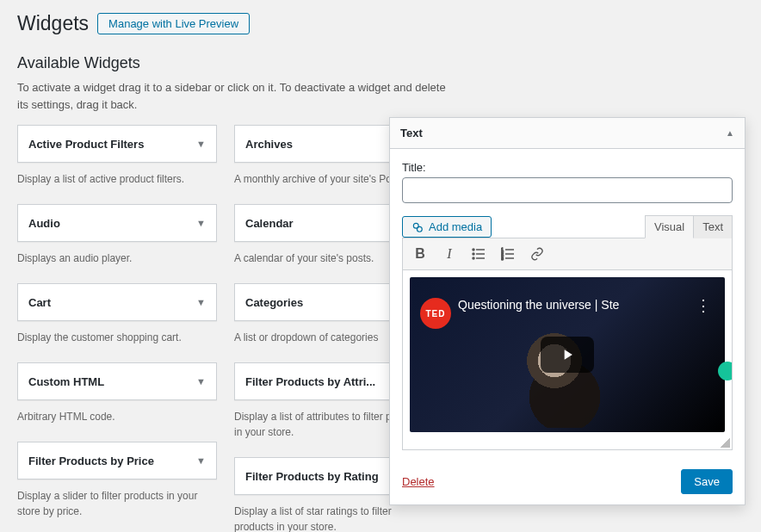 This screenshot has height=532, width=761. What do you see at coordinates (567, 355) in the screenshot?
I see `play-button` at bounding box center [567, 355].